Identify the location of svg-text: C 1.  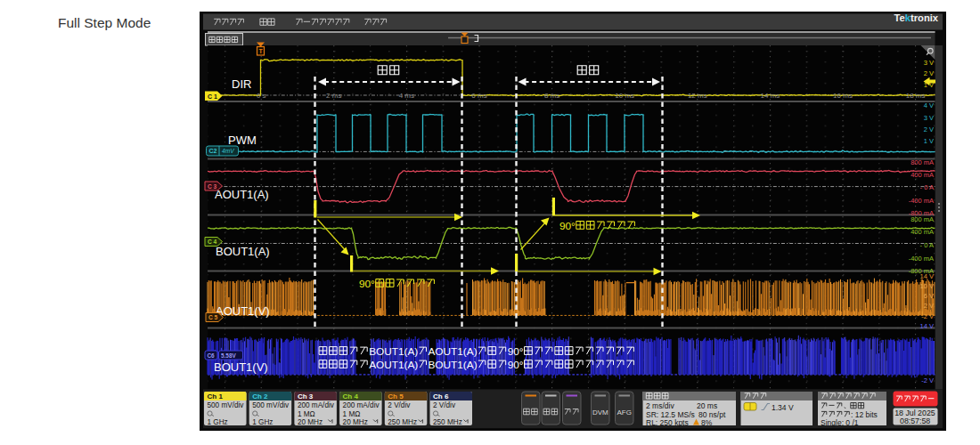
(212, 96).